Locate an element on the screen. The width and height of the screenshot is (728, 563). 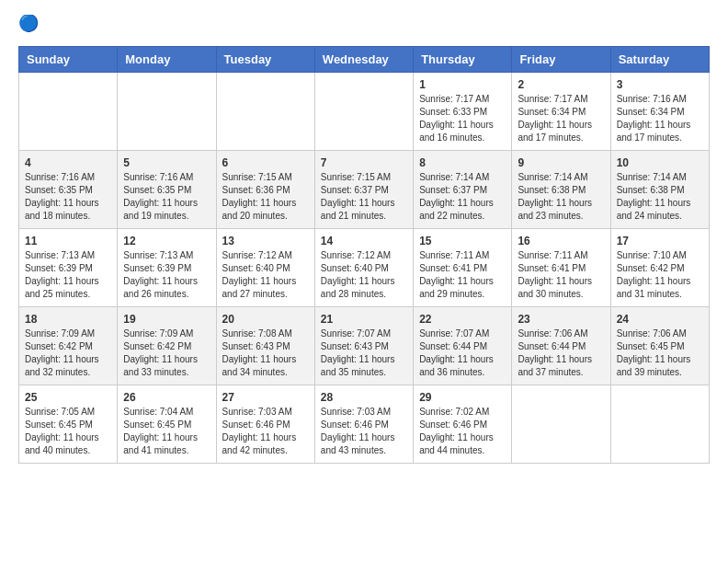
logo: 🔵 is located at coordinates (31, 26).